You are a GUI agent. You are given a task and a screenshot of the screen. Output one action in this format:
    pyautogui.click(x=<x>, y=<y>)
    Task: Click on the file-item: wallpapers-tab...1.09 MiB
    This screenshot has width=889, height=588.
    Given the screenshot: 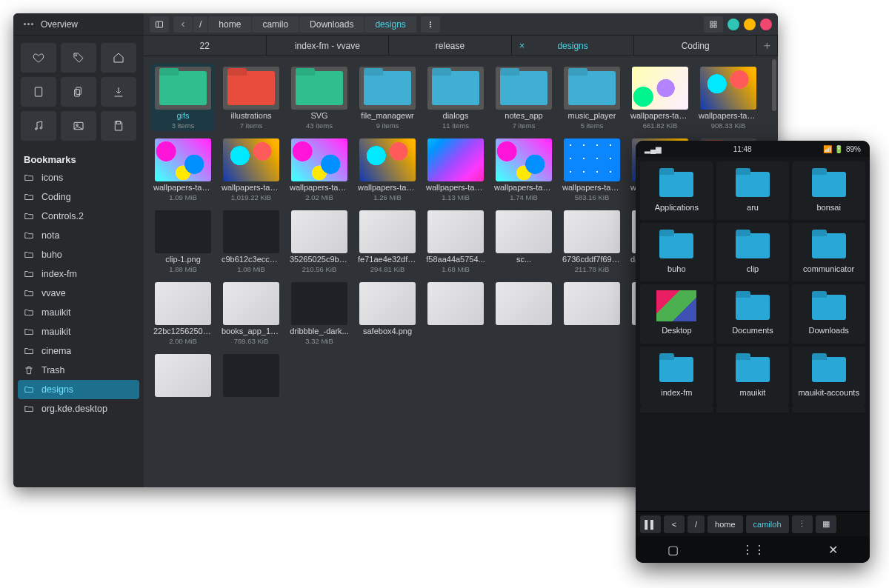 What is the action you would take?
    pyautogui.click(x=183, y=169)
    